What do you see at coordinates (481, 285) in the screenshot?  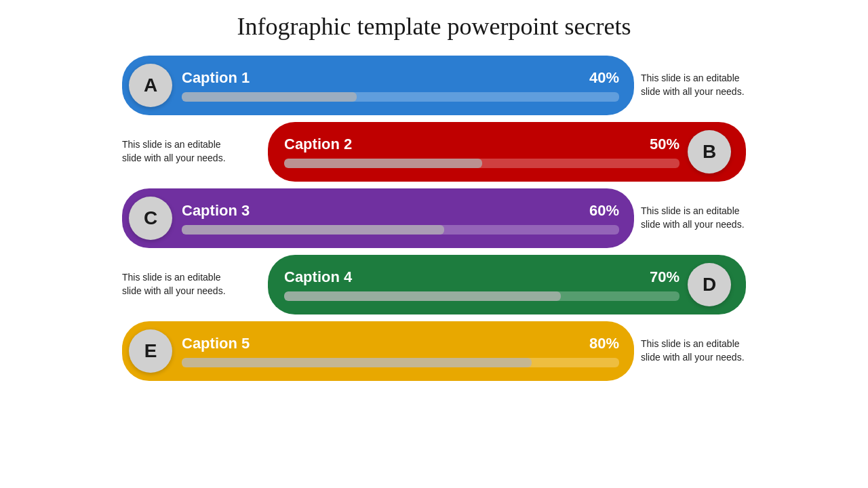 I see `bar-content-row4: Caption 470%` at bounding box center [481, 285].